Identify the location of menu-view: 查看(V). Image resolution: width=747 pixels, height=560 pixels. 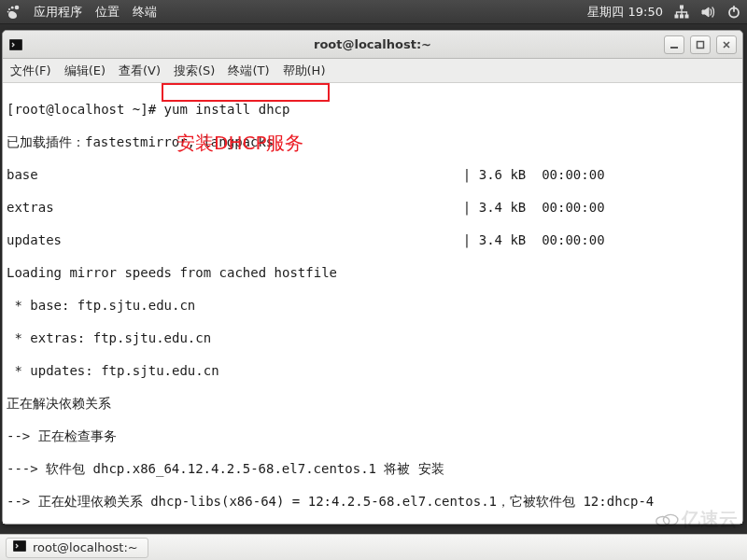
(140, 71).